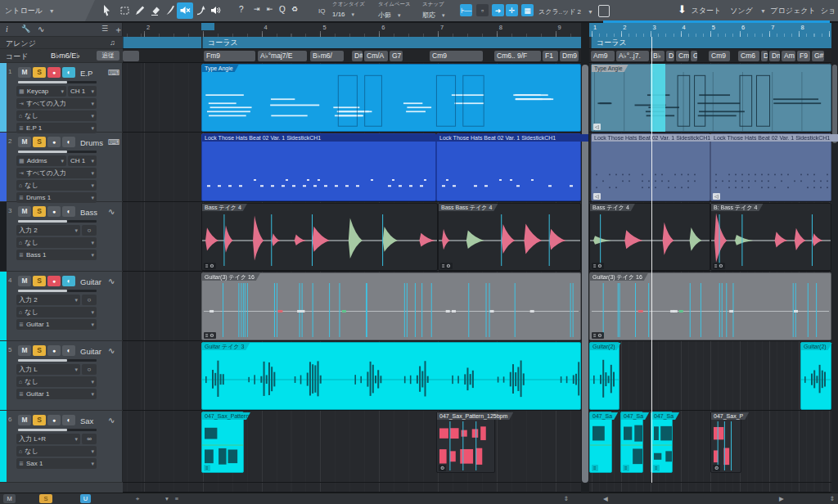  What do you see at coordinates (606, 499) in the screenshot?
I see `scroll-left-icon: ◀` at bounding box center [606, 499].